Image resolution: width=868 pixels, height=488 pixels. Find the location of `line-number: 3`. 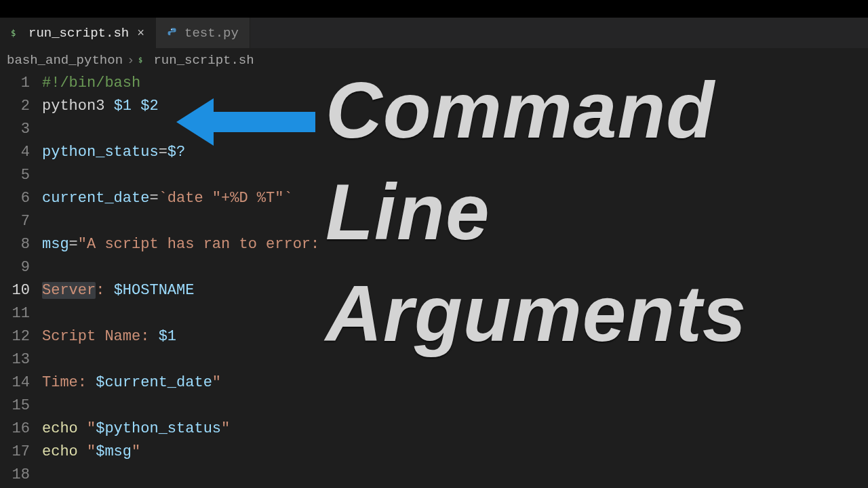

line-number: 3 is located at coordinates (15, 129).